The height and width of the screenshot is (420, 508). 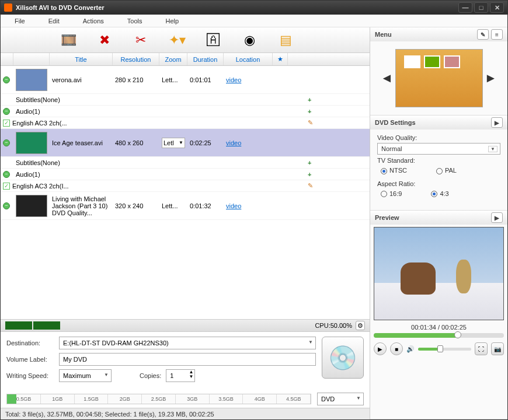 What do you see at coordinates (497, 123) in the screenshot?
I see `settings-expand-button: ▶` at bounding box center [497, 123].